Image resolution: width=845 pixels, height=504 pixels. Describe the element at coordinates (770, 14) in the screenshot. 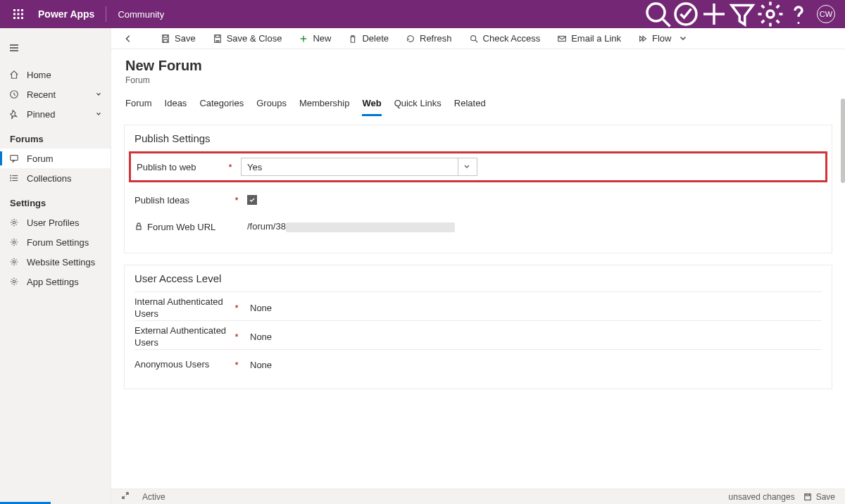

I see `settings-icon` at that location.